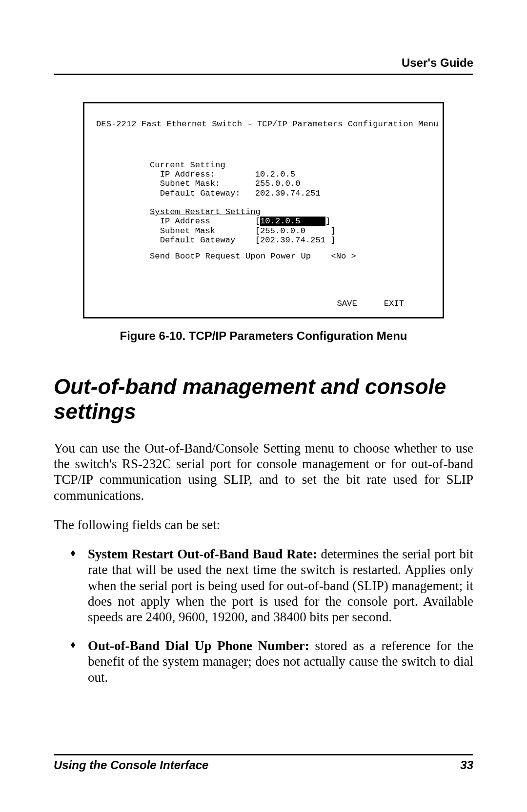  Describe the element at coordinates (264, 755) in the screenshot. I see `footer-rule` at that location.